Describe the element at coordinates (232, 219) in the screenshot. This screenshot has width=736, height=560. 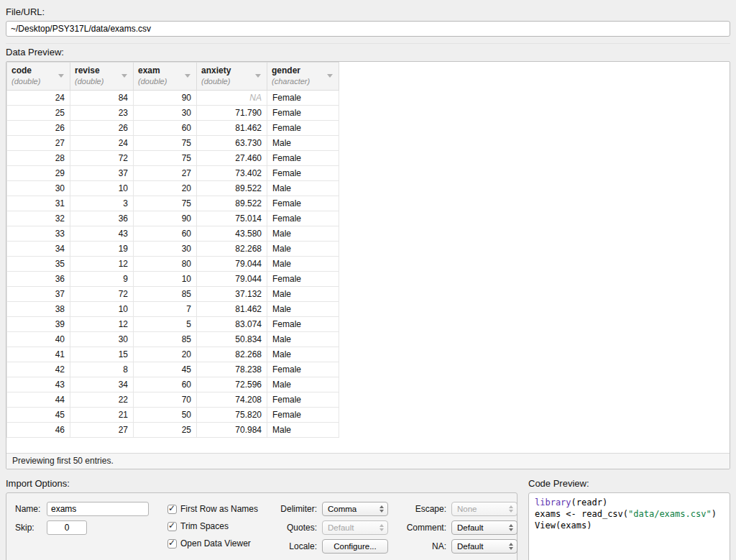
I see `cell-anxiety: 75.014` at that location.